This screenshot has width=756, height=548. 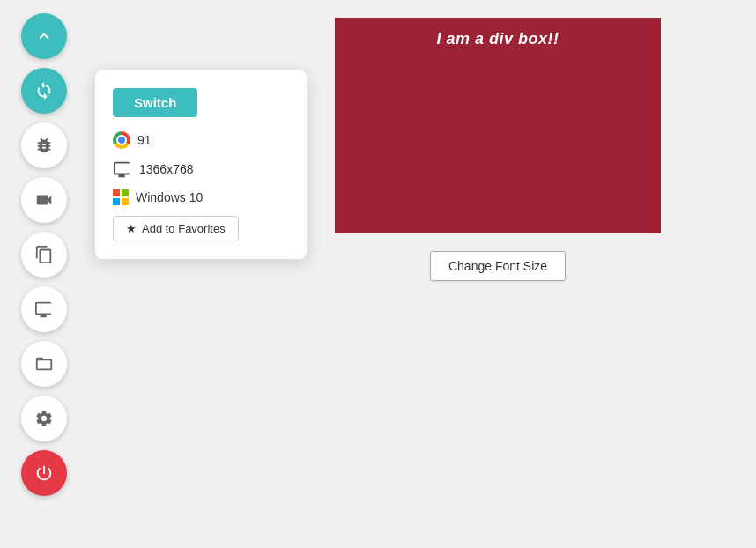 What do you see at coordinates (122, 169) in the screenshot?
I see `monitor-small-icon` at bounding box center [122, 169].